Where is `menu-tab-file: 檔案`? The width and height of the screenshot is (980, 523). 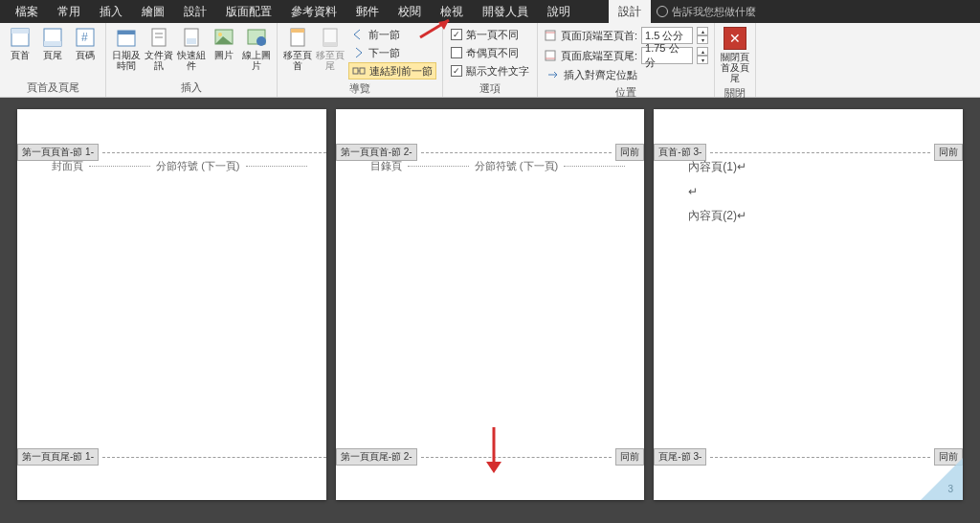 menu-tab-file: 檔案 is located at coordinates (27, 11).